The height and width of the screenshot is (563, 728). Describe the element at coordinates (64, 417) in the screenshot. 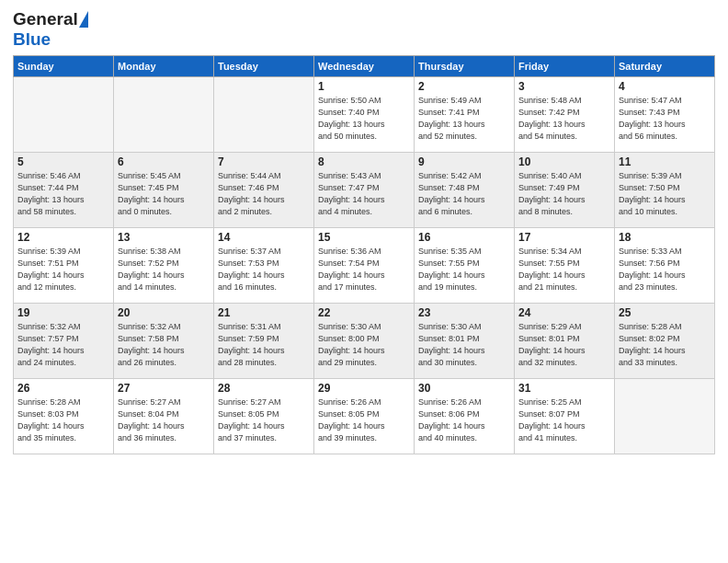

I see `day-cell: 26Sunrise: 5:28 AM Sunset: 8:03 PM Dayli…` at that location.